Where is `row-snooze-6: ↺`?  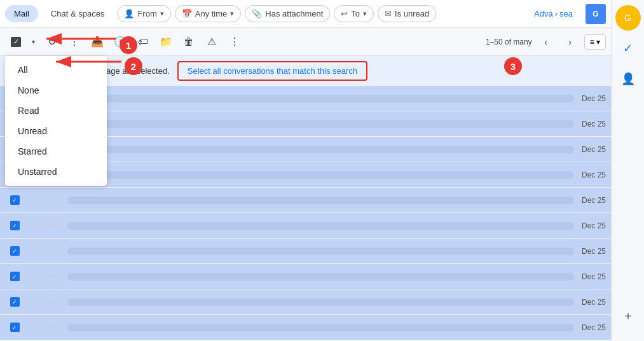 row-snooze-6: ↺ is located at coordinates (52, 251).